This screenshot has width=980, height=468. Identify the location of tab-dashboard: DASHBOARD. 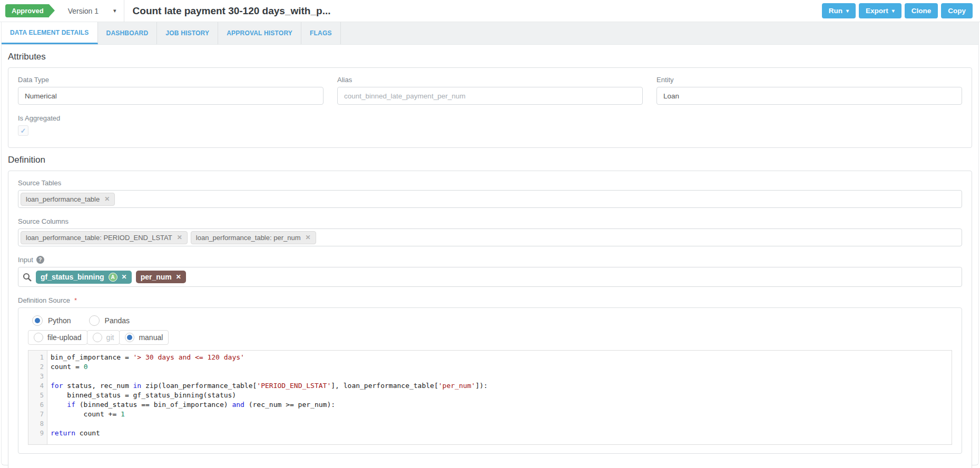
(128, 33).